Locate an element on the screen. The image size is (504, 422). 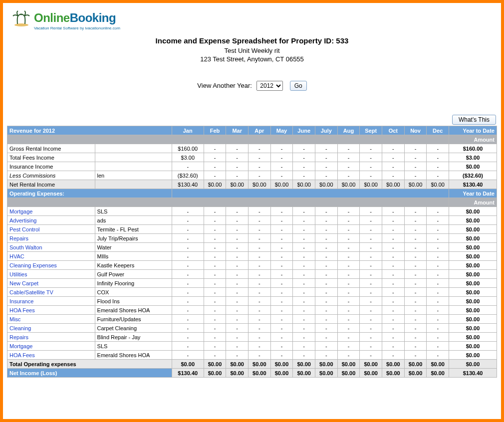
row-desc: COX is located at coordinates (133, 292).